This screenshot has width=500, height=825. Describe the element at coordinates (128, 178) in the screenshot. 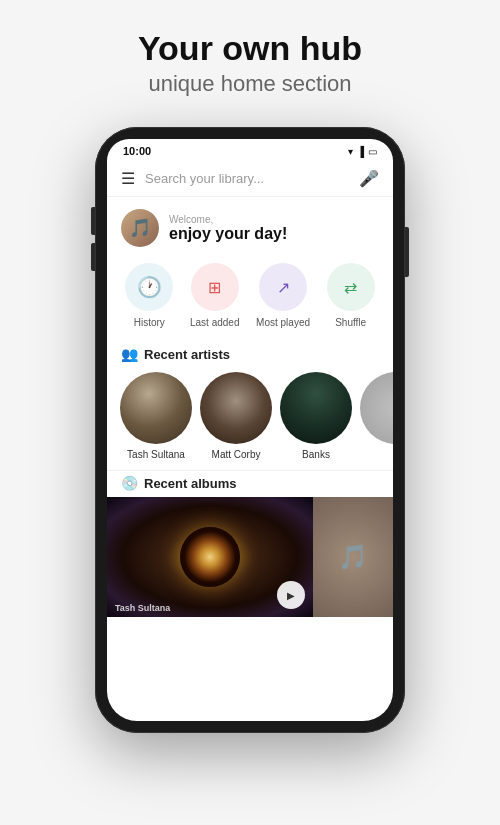

I see `hamburger-icon: ☰` at that location.